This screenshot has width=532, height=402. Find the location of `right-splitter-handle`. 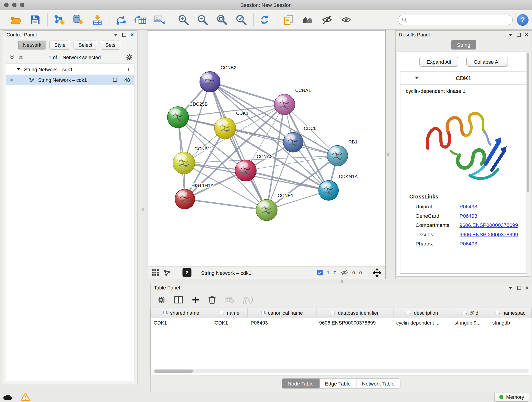

right-splitter-handle is located at coordinates (388, 154).